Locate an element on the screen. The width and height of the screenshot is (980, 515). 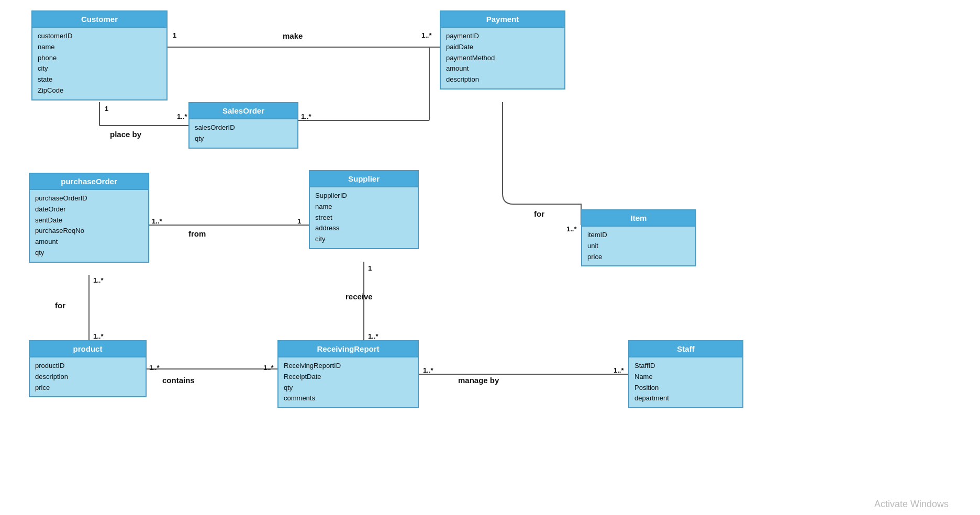
make-label: make is located at coordinates (293, 36).